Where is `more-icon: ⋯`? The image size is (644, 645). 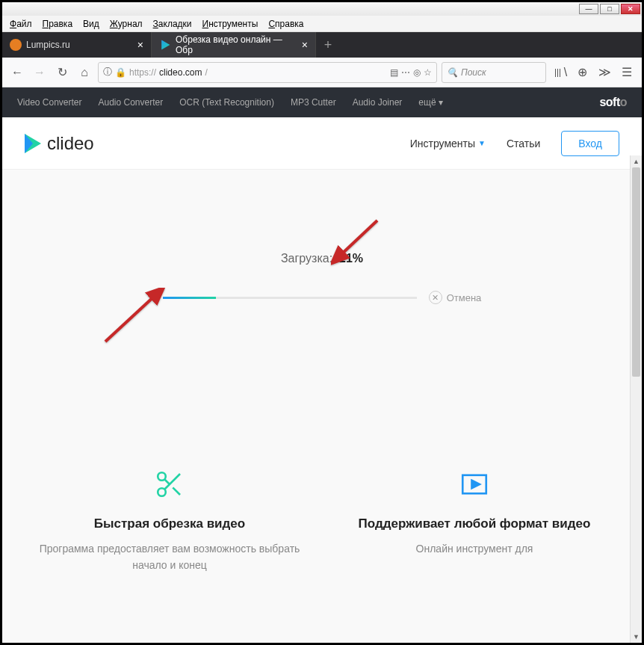 more-icon: ⋯ is located at coordinates (406, 72).